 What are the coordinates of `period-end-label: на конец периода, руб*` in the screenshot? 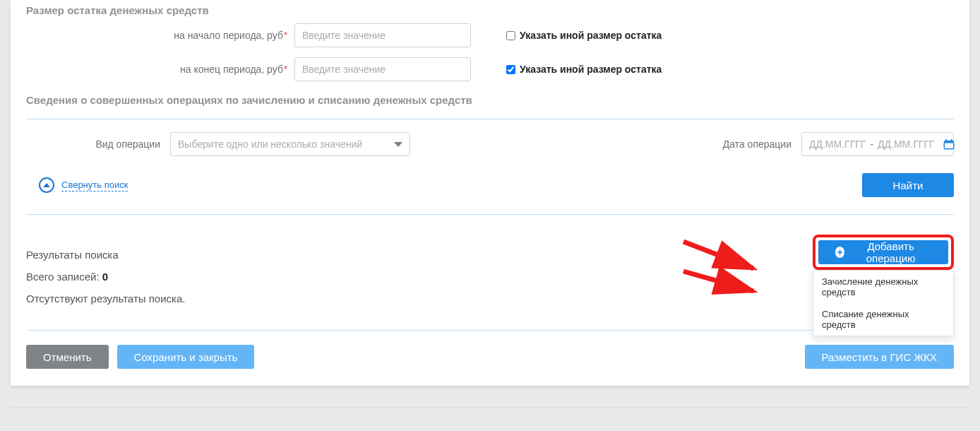 It's located at (157, 69).